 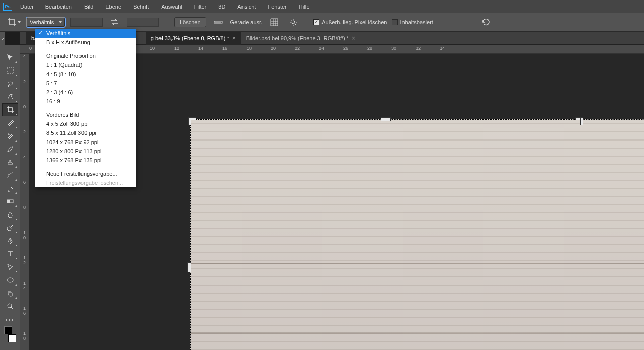 I want to click on edit-toolbar: •••, so click(x=10, y=320).